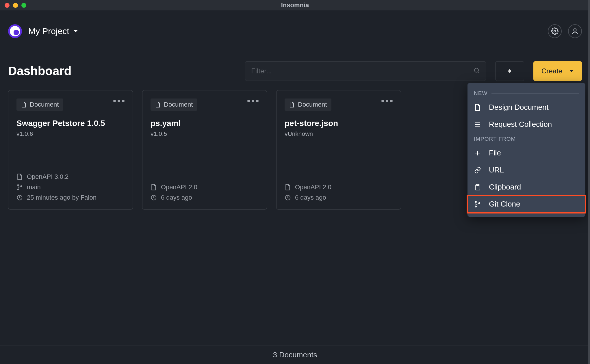 This screenshot has width=590, height=364. I want to click on list-icon, so click(478, 125).